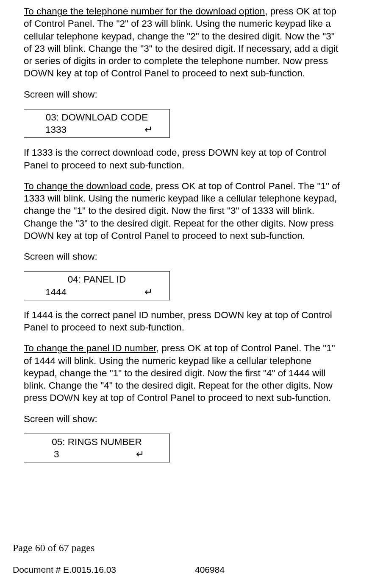 The width and height of the screenshot is (372, 588). What do you see at coordinates (97, 124) in the screenshot?
I see `lcd-download-code: 03: DOWNLOAD CODE 1333 ↵` at bounding box center [97, 124].